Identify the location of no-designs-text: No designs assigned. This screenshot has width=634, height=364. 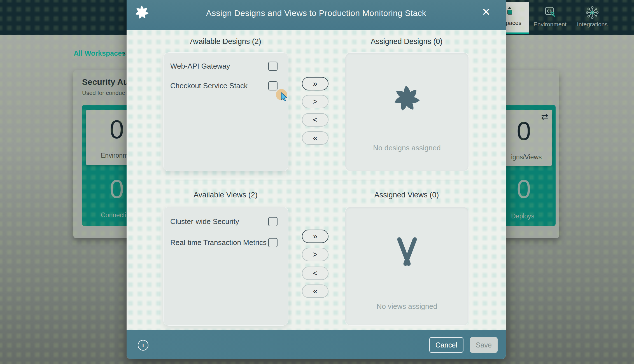
(407, 148).